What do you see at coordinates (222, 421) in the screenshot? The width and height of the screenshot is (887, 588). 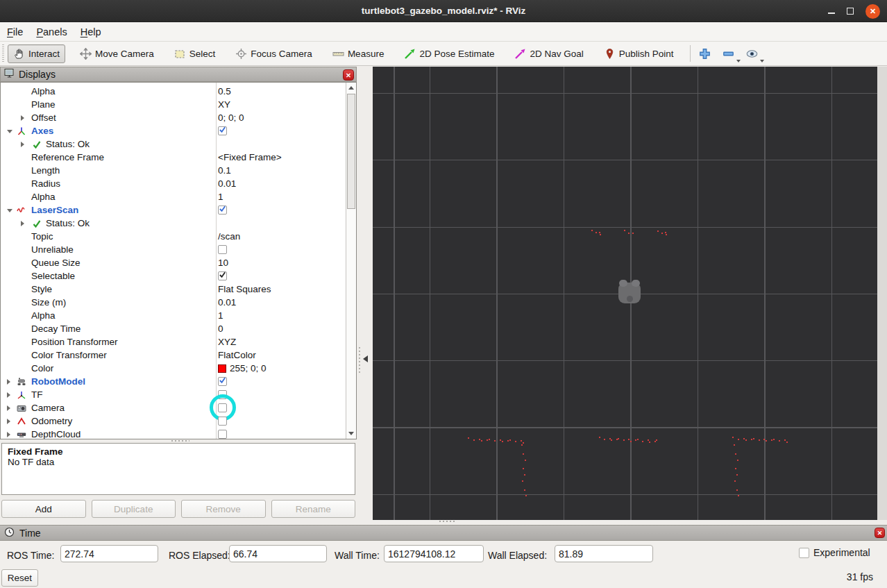 I see `odometry-checkbox` at bounding box center [222, 421].